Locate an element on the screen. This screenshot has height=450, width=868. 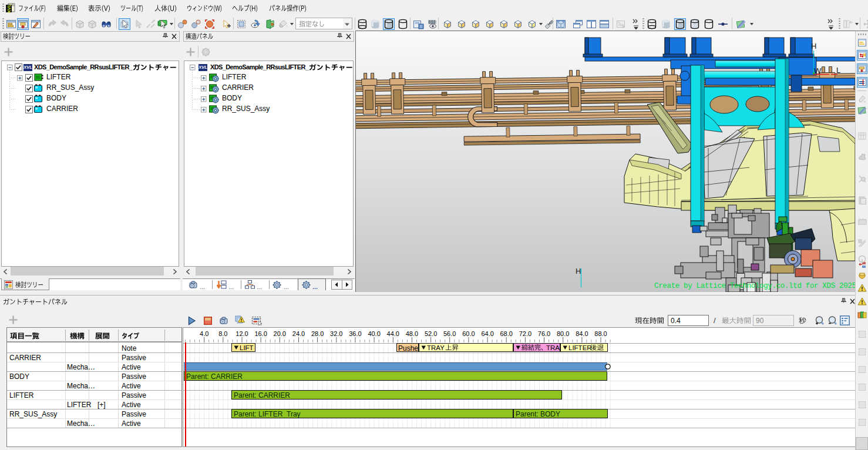
svg-text: L is located at coordinates (839, 70).